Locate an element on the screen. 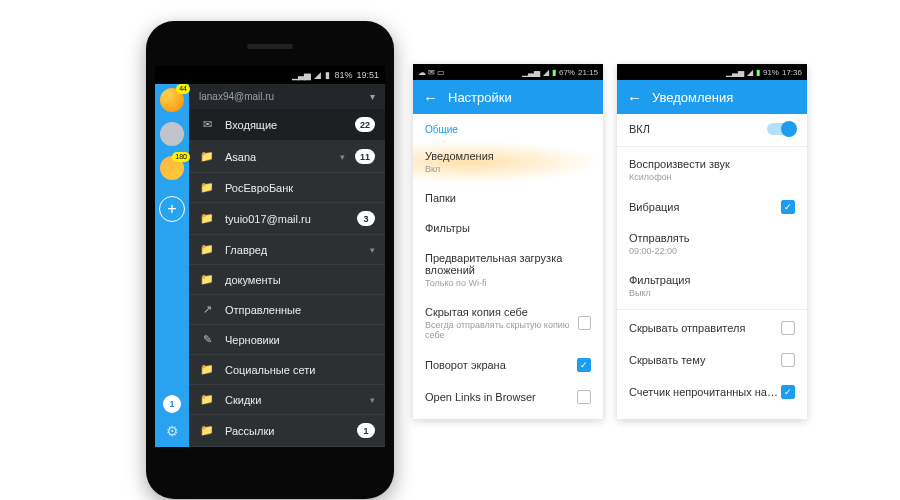 This screenshot has height=500, width=900. account-rail: 44 180 + 1 ⚙ is located at coordinates (172, 266).